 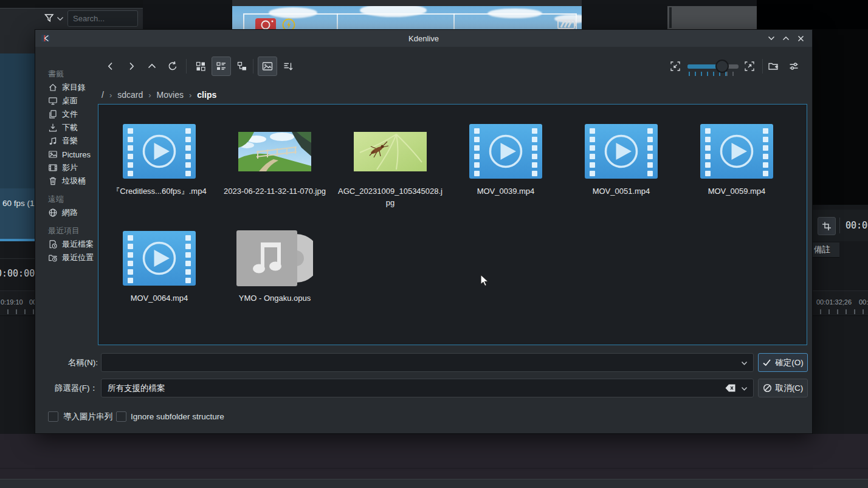 What do you see at coordinates (731, 388) in the screenshot?
I see `clear-text-icon` at bounding box center [731, 388].